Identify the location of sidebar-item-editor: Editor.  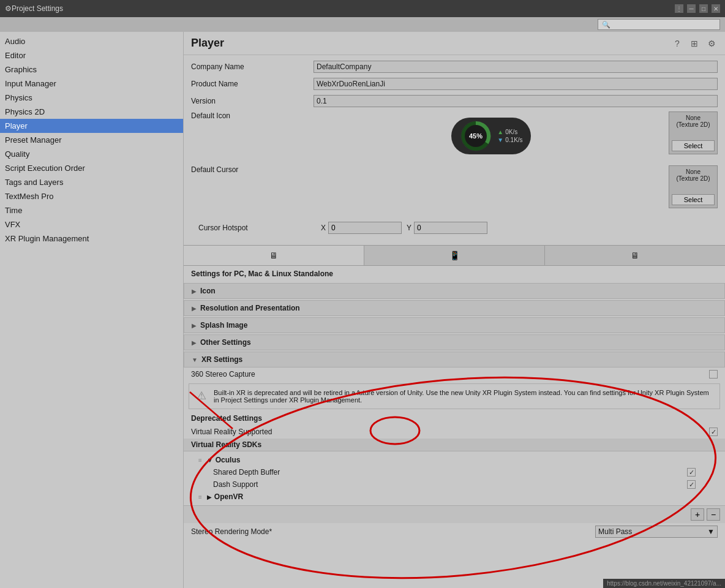
(92, 55).